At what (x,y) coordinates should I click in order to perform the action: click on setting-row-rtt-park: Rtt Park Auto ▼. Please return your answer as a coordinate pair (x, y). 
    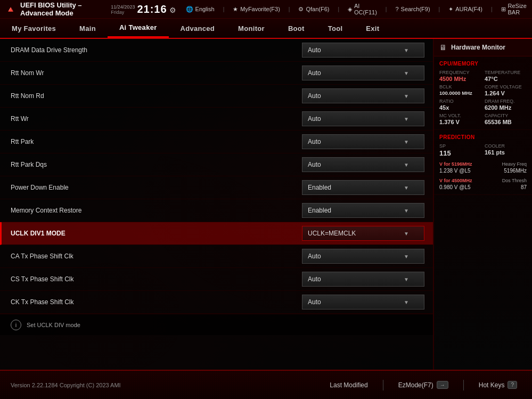
    Looking at the image, I should click on (216, 142).